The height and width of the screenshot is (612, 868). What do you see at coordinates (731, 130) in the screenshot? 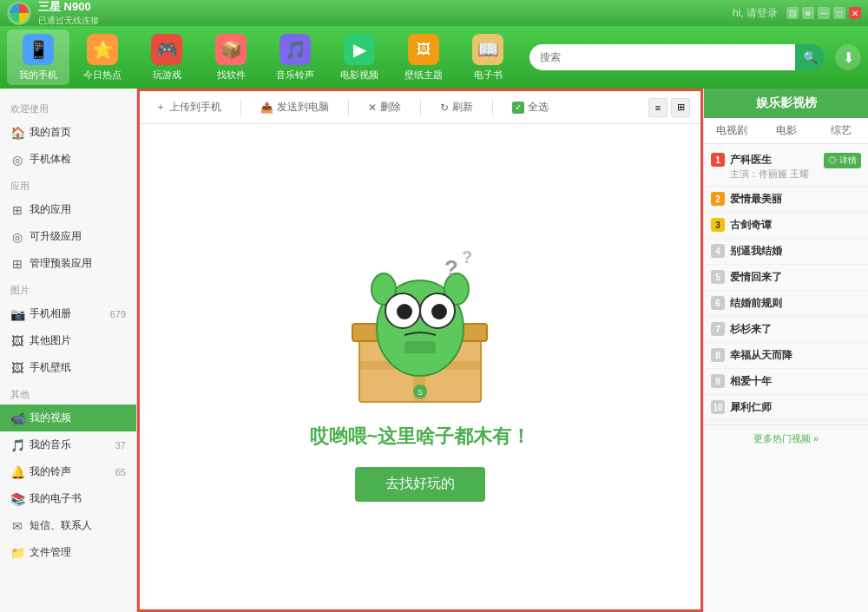
I see `tab-tv: 电视剧` at bounding box center [731, 130].